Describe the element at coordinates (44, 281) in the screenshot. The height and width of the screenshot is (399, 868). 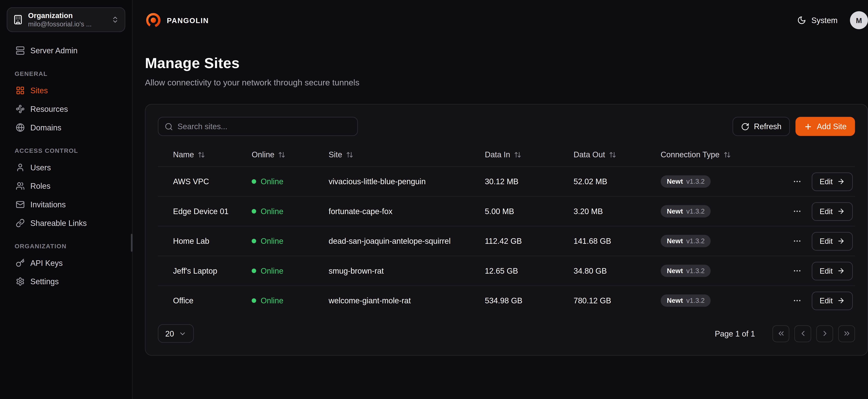
I see `sidebar-item-label: Settings` at that location.